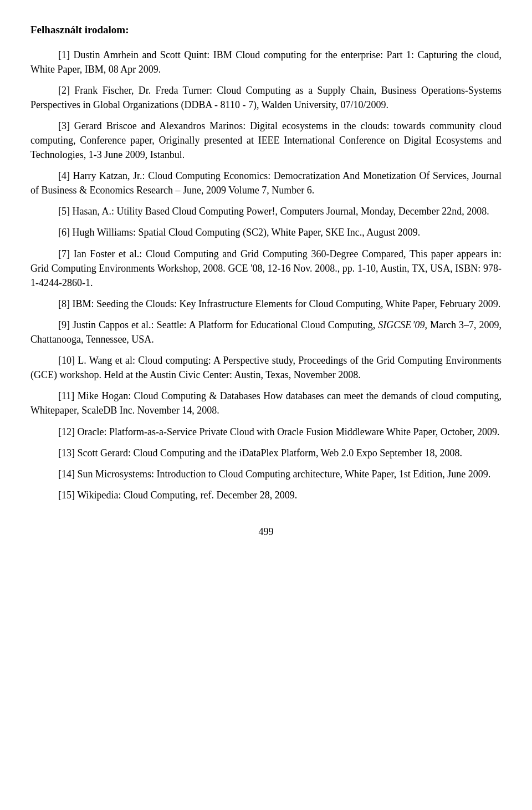 This screenshot has height=810, width=532. What do you see at coordinates (266, 232) in the screenshot?
I see `reference-6: [6] Hugh Williams: Spatial Cloud Computi…` at bounding box center [266, 232].